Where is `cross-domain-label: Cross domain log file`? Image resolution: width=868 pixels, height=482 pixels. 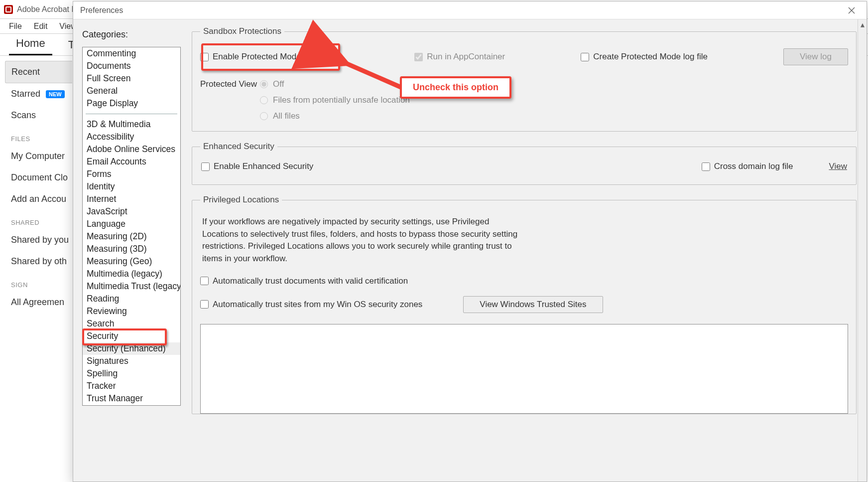
cross-domain-label: Cross domain log file is located at coordinates (754, 166).